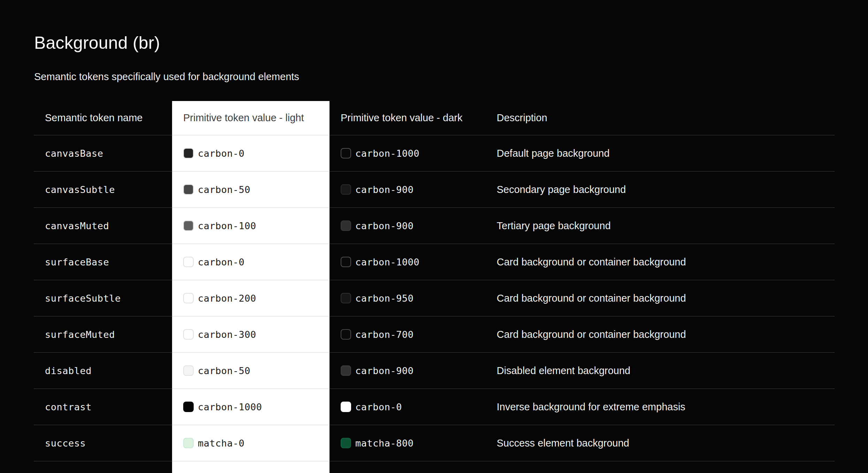 The height and width of the screenshot is (473, 868). Describe the element at coordinates (103, 154) in the screenshot. I see `token-name-cell: canvasBase` at that location.